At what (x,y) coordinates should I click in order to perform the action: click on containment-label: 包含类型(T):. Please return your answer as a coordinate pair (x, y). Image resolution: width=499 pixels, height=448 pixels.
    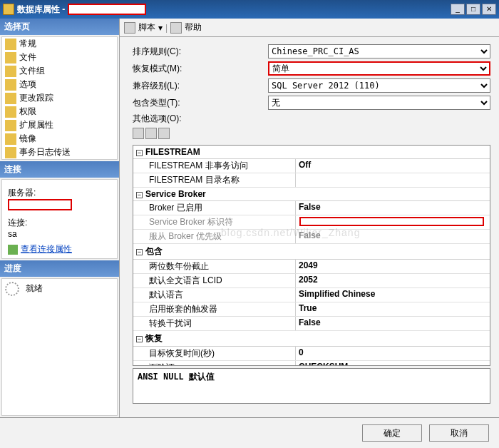
    Looking at the image, I should click on (200, 103).